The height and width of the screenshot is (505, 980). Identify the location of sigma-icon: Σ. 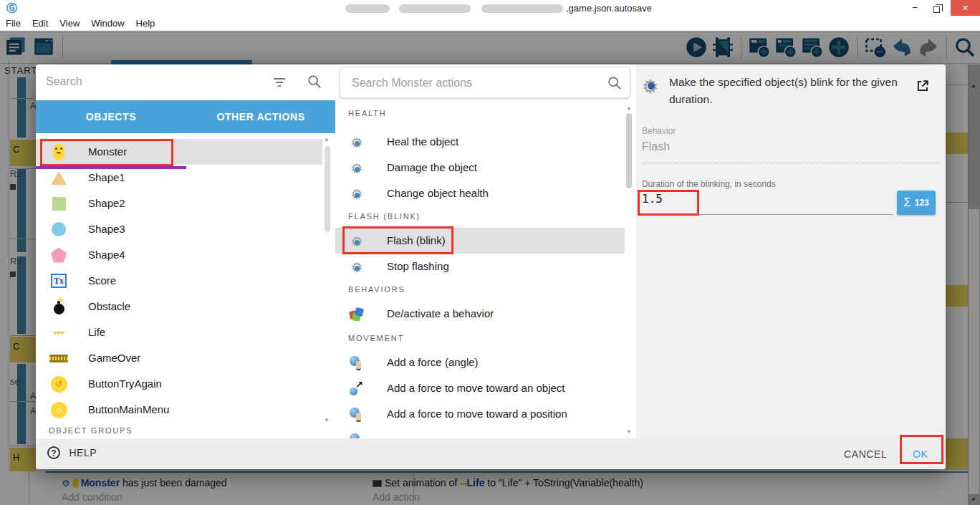
(907, 203).